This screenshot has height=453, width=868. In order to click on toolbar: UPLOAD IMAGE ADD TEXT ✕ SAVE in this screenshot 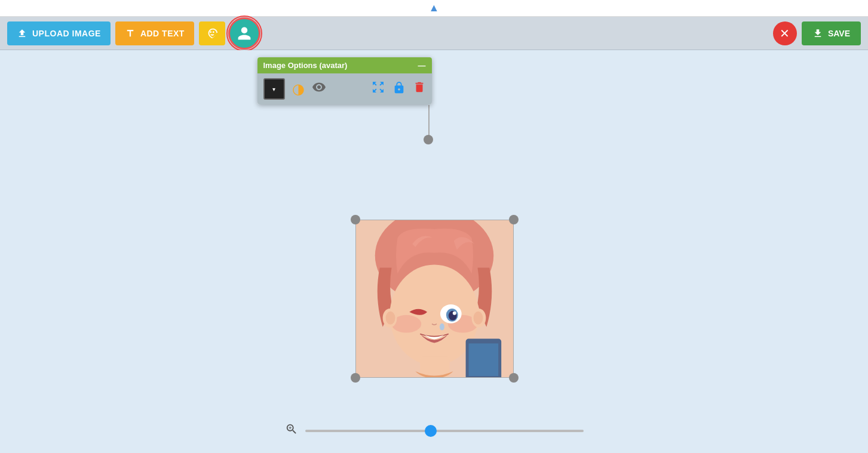, I will do `click(434, 33)`.